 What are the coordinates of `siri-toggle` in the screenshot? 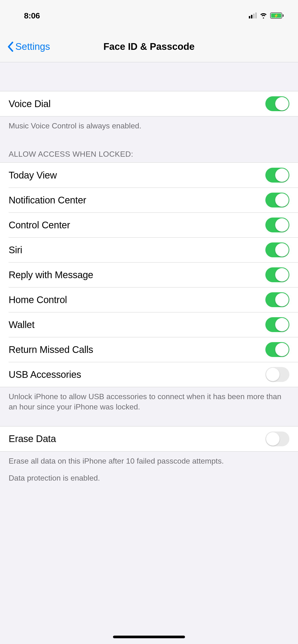 It's located at (277, 250).